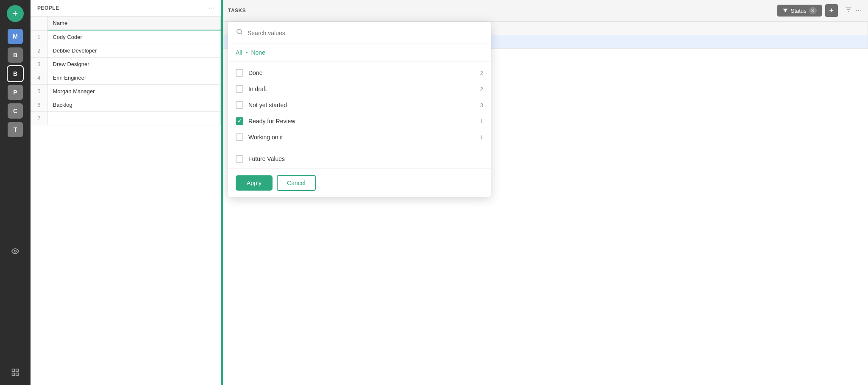 This screenshot has width=868, height=385. What do you see at coordinates (359, 137) in the screenshot?
I see `filter-option-row: Working on it 1` at bounding box center [359, 137].